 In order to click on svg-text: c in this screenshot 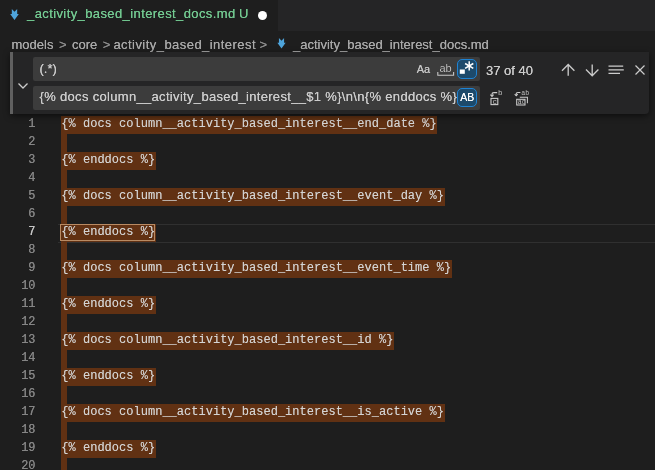, I will do `click(494, 102)`.